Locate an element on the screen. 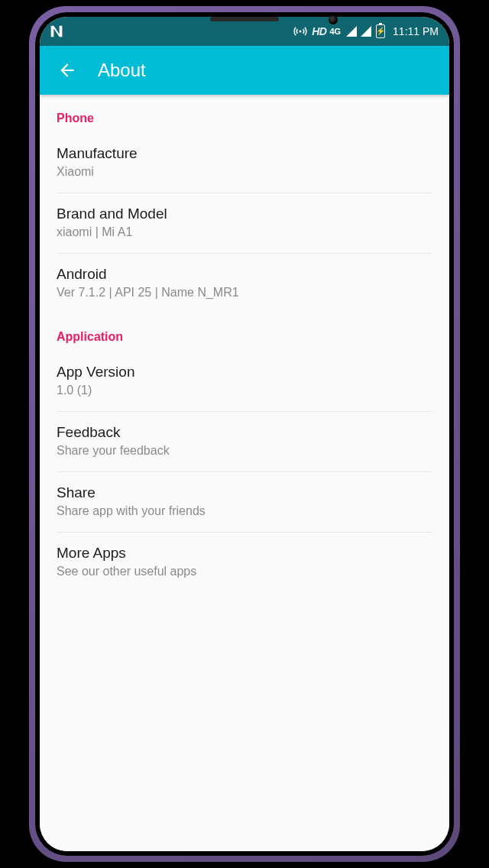 Image resolution: width=489 pixels, height=868 pixels. item-title: Share is located at coordinates (244, 493).